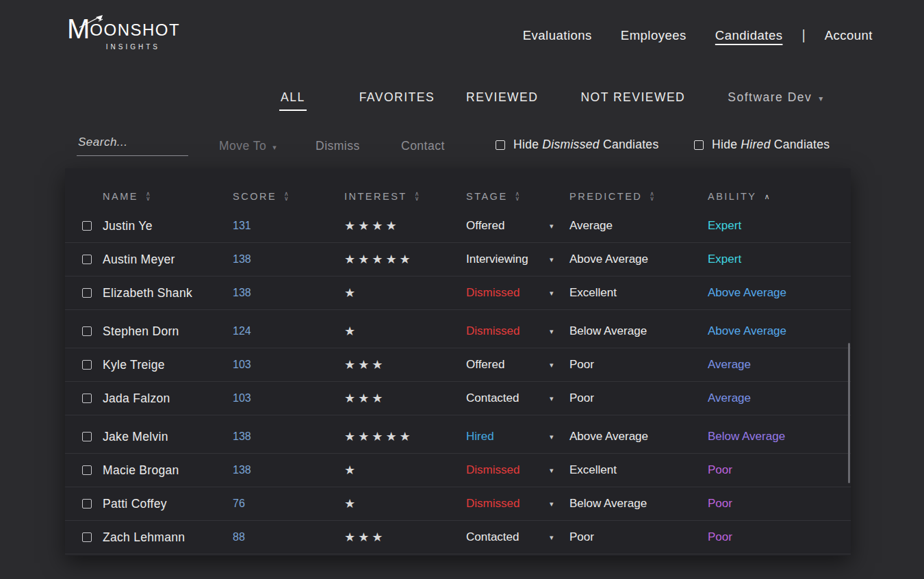 The height and width of the screenshot is (579, 924). What do you see at coordinates (756, 144) in the screenshot?
I see `label-part-italic: Hired` at bounding box center [756, 144].